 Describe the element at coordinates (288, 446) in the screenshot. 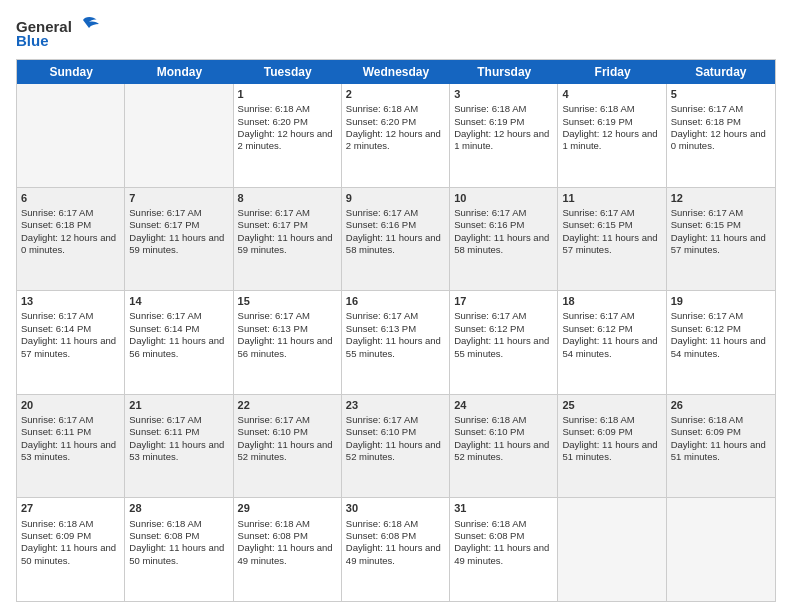

I see `calendar-cell: 22Sunrise: 6:17 AMSunset: 6:10 PMDayligh…` at that location.